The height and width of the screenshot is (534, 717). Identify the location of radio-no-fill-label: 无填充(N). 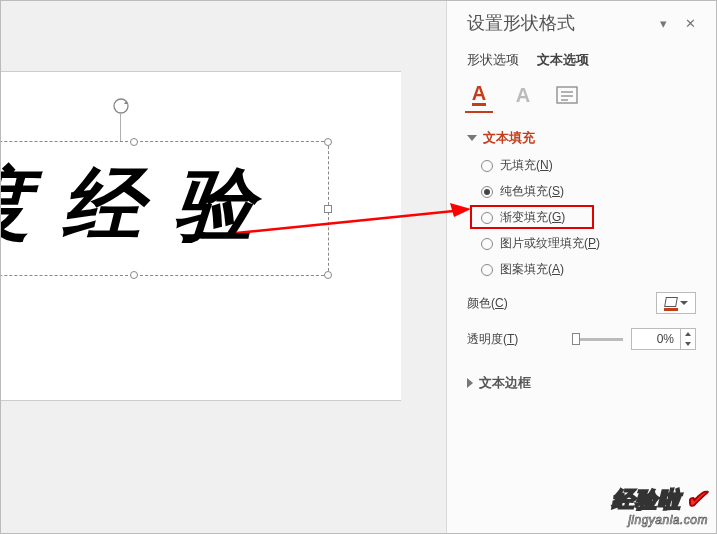
(526, 166).